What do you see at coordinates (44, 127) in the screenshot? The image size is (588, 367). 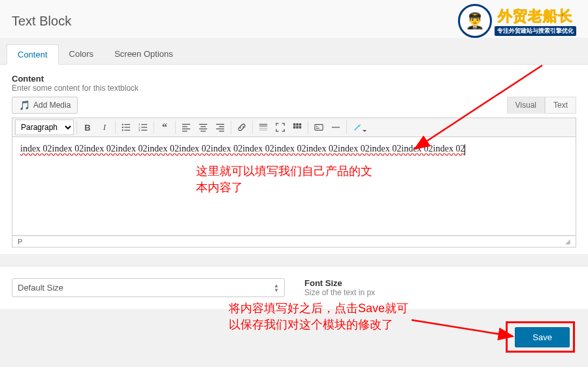 I see `format-select: Paragraph` at bounding box center [44, 127].